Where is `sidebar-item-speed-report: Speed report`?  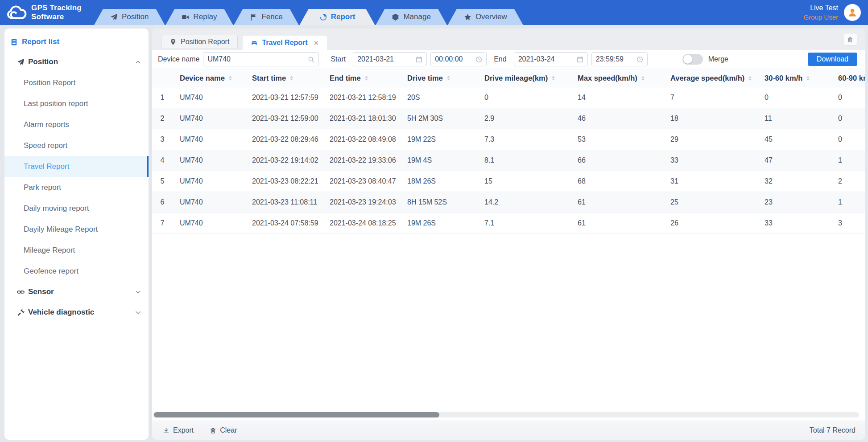
sidebar-item-speed-report: Speed report is located at coordinates (77, 145).